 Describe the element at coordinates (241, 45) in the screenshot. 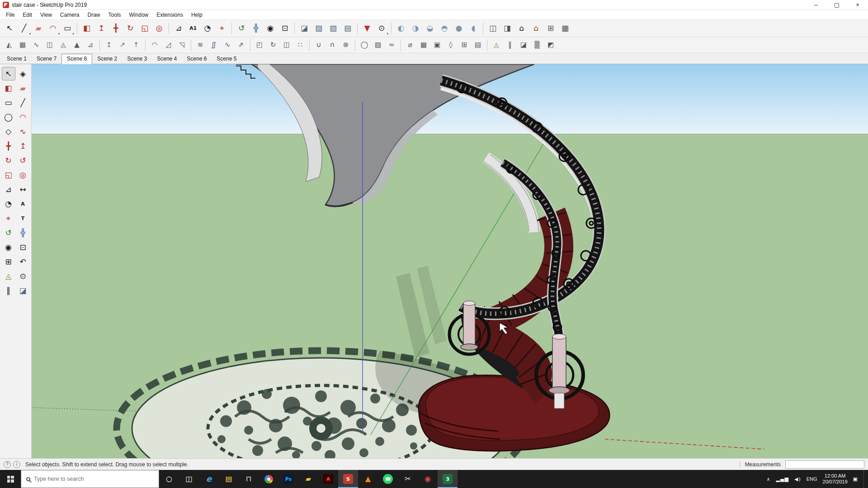

I see `extrude-edges-tool: ⇗` at that location.